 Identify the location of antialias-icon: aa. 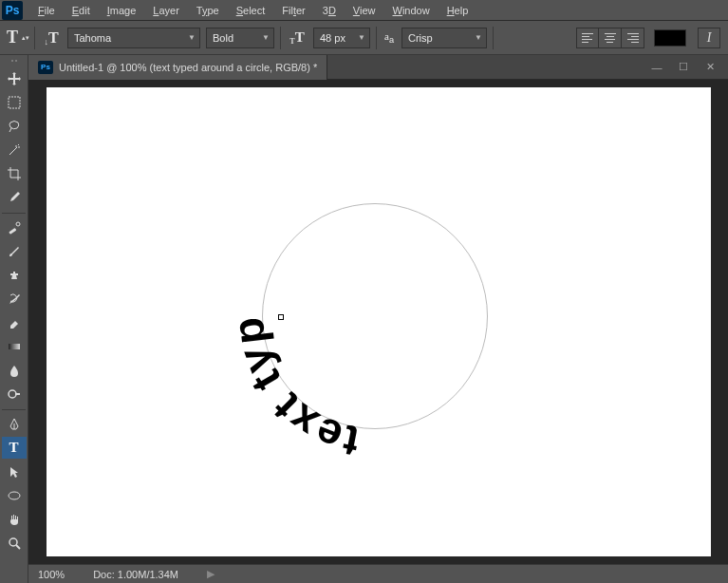
(389, 38).